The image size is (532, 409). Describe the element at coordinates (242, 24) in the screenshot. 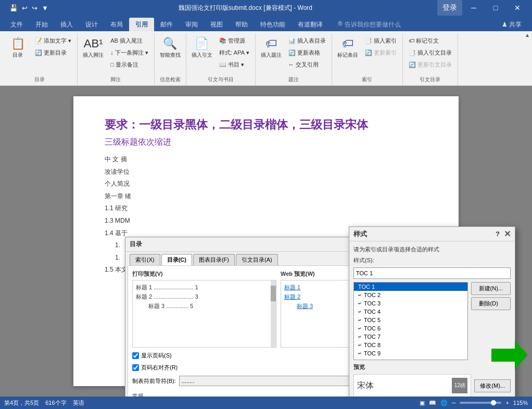

I see `tab-help: 帮助` at that location.